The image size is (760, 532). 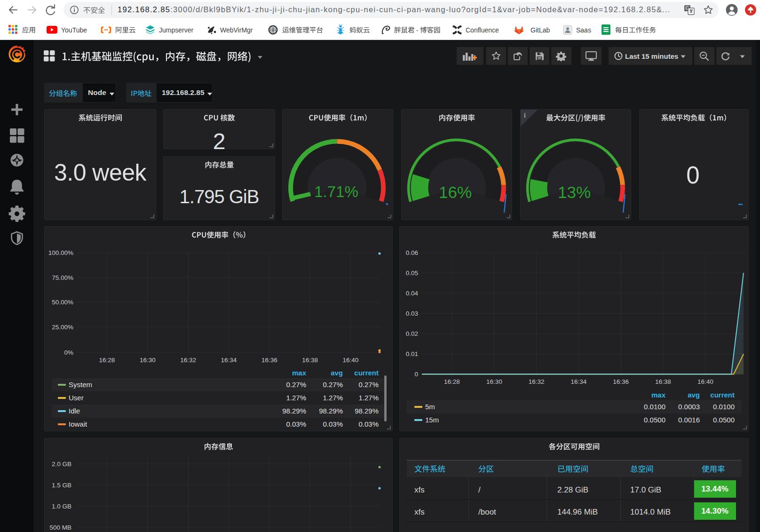 What do you see at coordinates (412, 354) in the screenshot?
I see `svg-text: 0.01` at bounding box center [412, 354].